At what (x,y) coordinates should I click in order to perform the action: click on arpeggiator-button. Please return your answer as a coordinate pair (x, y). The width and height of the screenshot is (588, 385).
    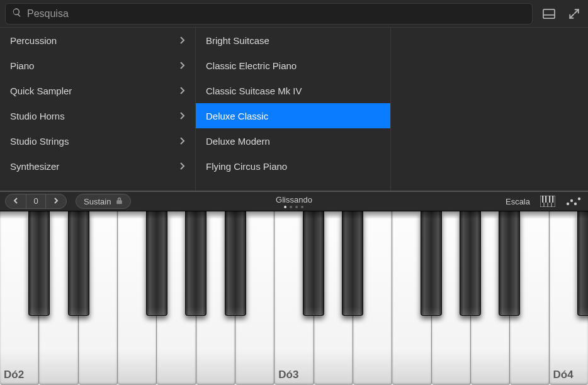
    Looking at the image, I should click on (574, 201).